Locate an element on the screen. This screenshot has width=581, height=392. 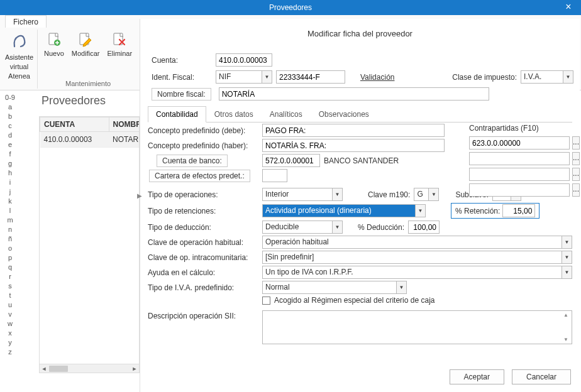
cartera-input is located at coordinates (275, 176).